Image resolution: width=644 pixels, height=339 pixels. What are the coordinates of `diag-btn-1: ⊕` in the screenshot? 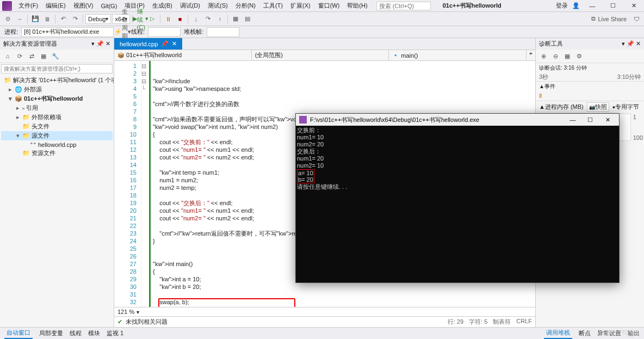 It's located at (543, 56).